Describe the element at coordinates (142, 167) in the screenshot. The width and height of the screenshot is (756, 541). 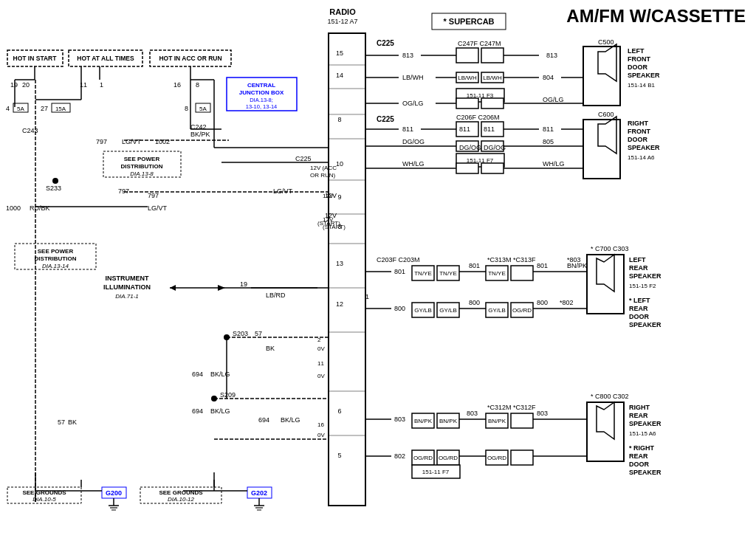
I see `power-dist-1-label2: DISTRIBUTION` at that location.